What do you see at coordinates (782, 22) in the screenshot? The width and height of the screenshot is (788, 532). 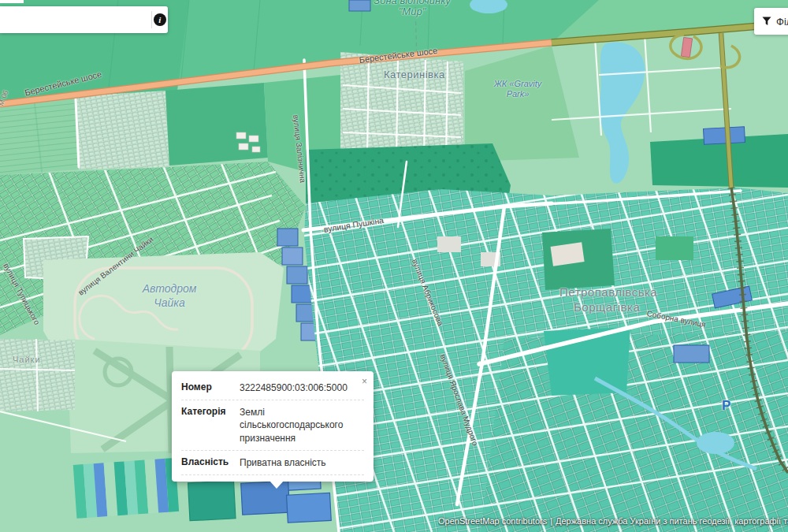 I see `filter-label: Фільтри` at bounding box center [782, 22].